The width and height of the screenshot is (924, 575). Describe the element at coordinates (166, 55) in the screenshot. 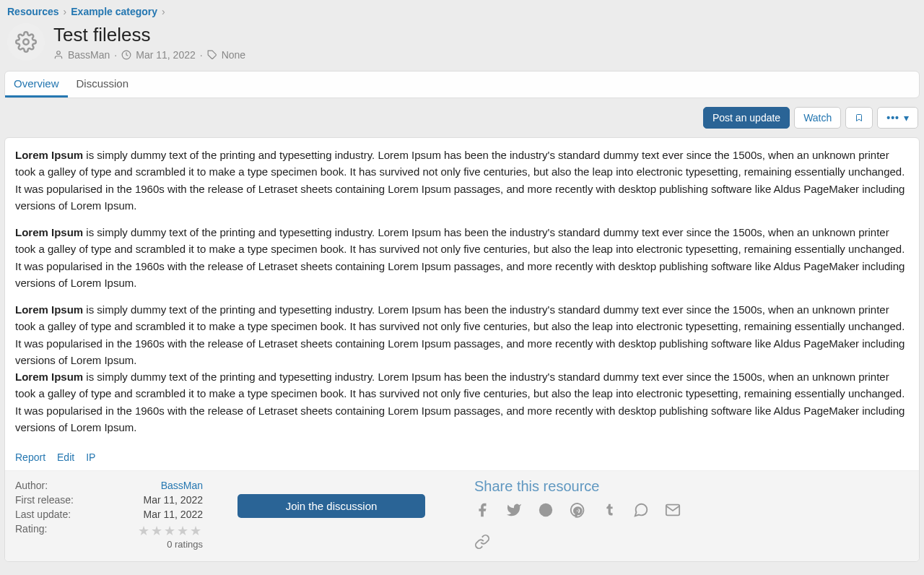

I see `post-date: Mar 11, 2022` at that location.